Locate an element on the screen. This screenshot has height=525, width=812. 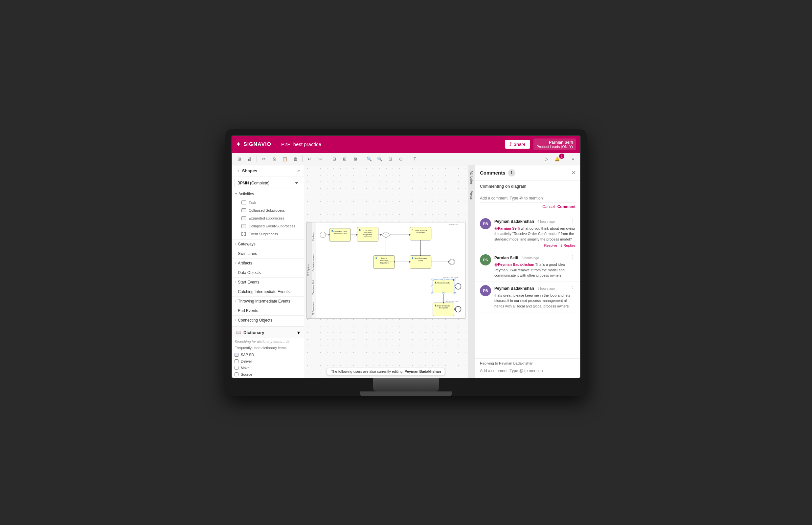
toolbar-layout-btn: ⊟ is located at coordinates (334, 159).